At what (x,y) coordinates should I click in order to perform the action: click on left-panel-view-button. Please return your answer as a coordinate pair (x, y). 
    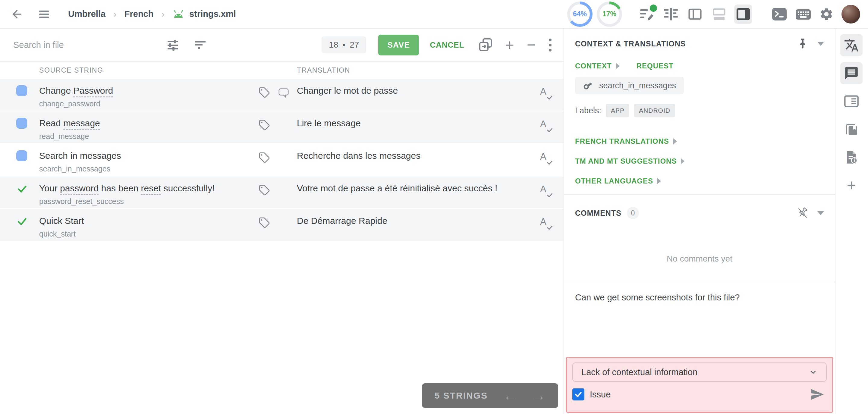
    Looking at the image, I should click on (695, 14).